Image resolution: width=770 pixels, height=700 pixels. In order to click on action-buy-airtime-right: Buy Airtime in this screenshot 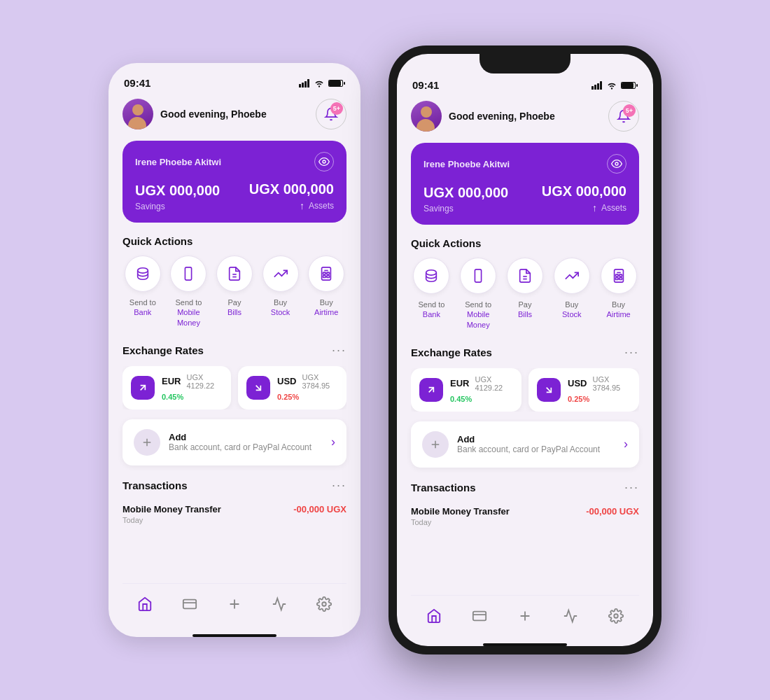, I will do `click(619, 294)`.